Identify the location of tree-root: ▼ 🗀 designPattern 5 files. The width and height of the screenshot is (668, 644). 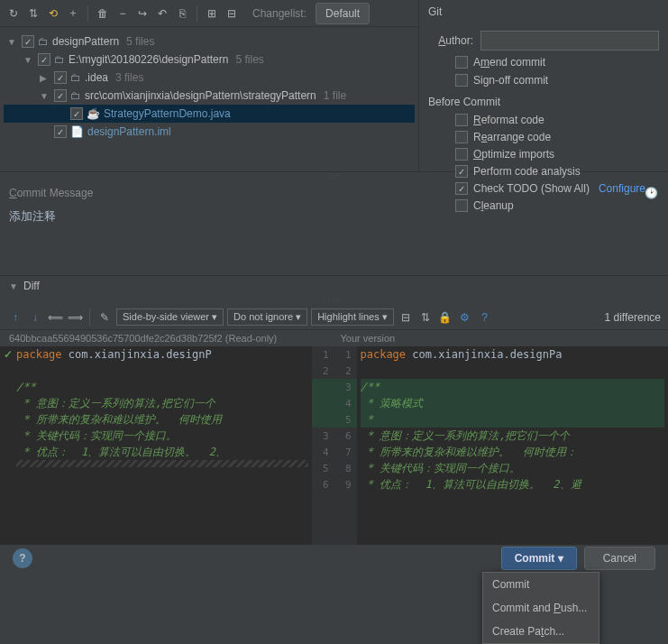
(209, 41).